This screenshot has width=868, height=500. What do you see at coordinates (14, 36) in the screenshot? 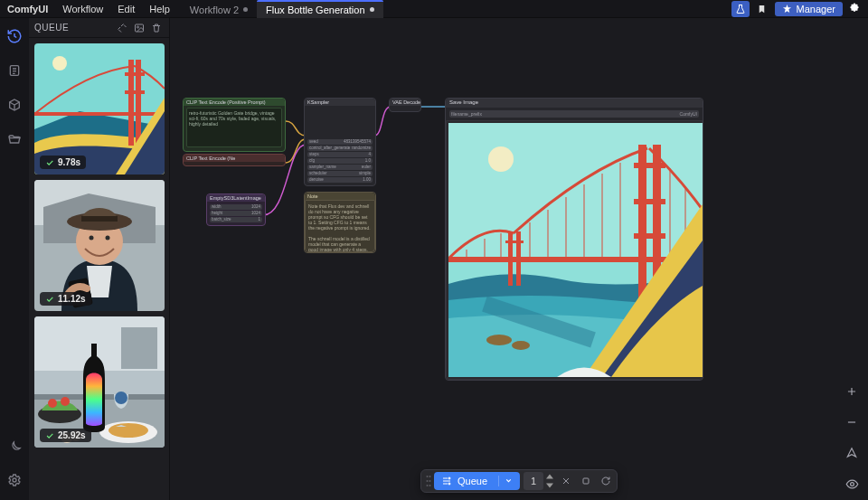
I see `rail-history-button` at bounding box center [14, 36].